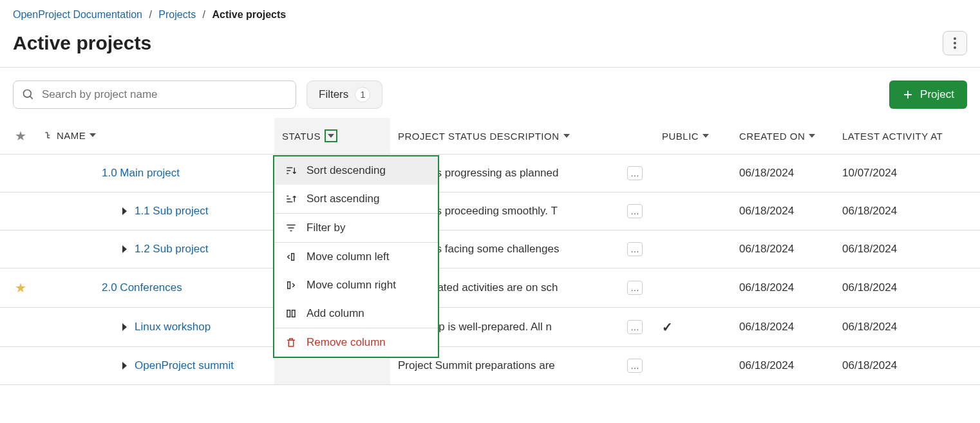  I want to click on breadcrumb: OpenProject Documentation / Projects / A…, so click(490, 13).